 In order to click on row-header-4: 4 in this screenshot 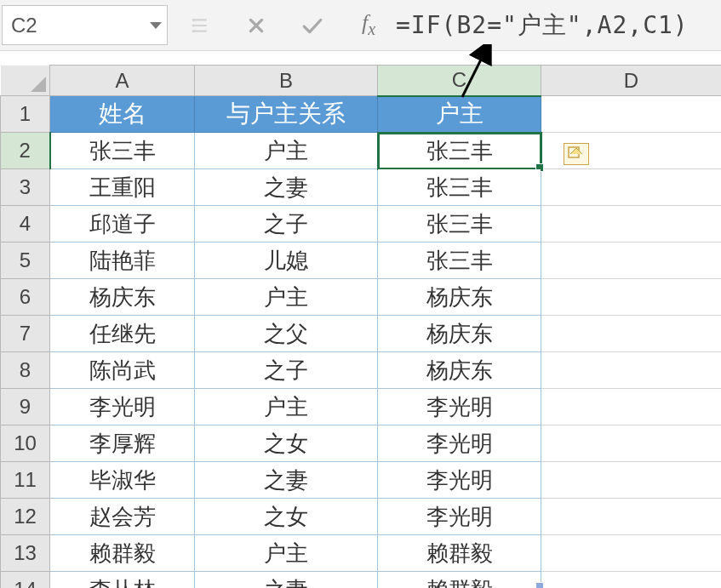, I will do `click(26, 225)`.